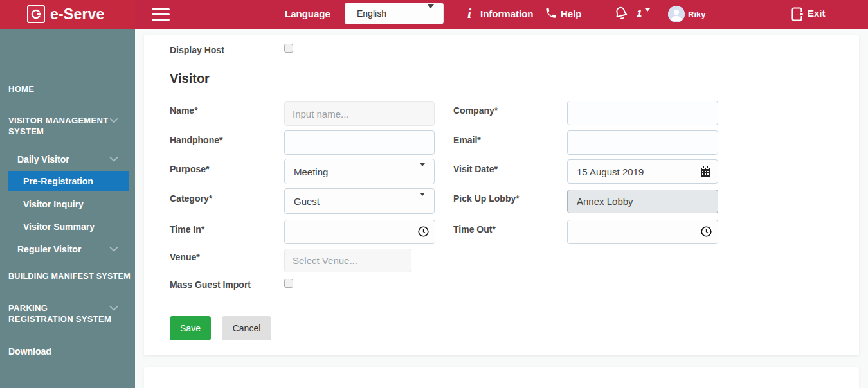 This screenshot has width=868, height=388. Describe the element at coordinates (196, 140) in the screenshot. I see `handphone-label: Handphone*` at that location.